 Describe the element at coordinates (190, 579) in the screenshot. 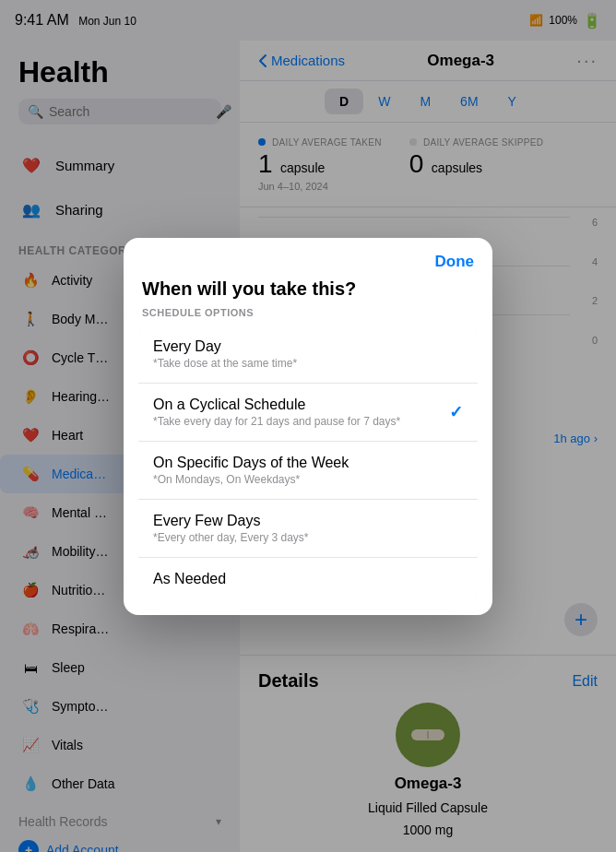

I see `option-as-needed-text: As Needed` at that location.